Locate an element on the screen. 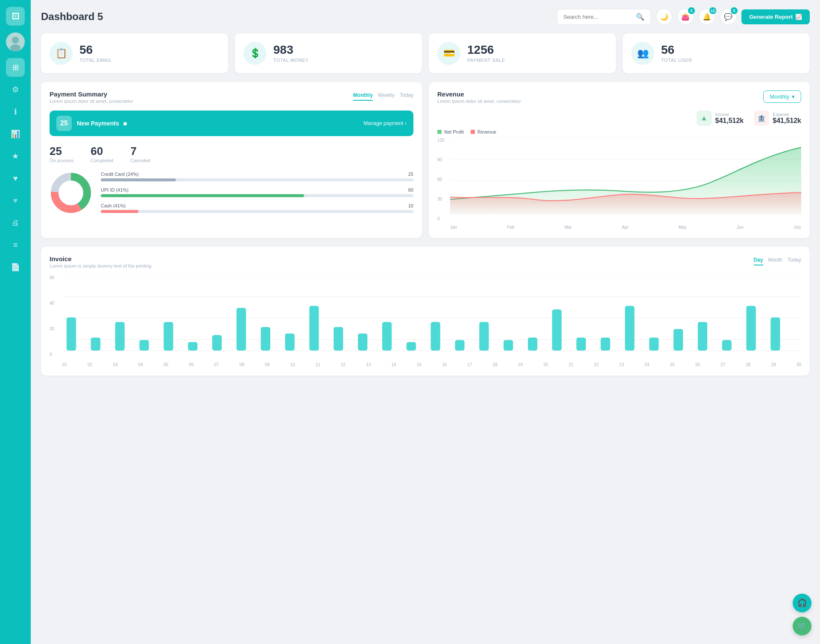 The height and width of the screenshot is (644, 820). revenue-dot is located at coordinates (473, 132).